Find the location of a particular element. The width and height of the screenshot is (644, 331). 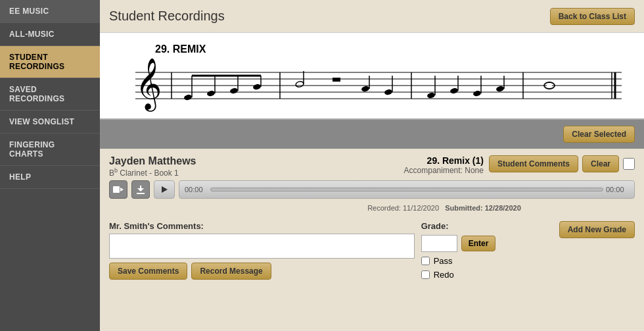

video-icon is located at coordinates (118, 190).